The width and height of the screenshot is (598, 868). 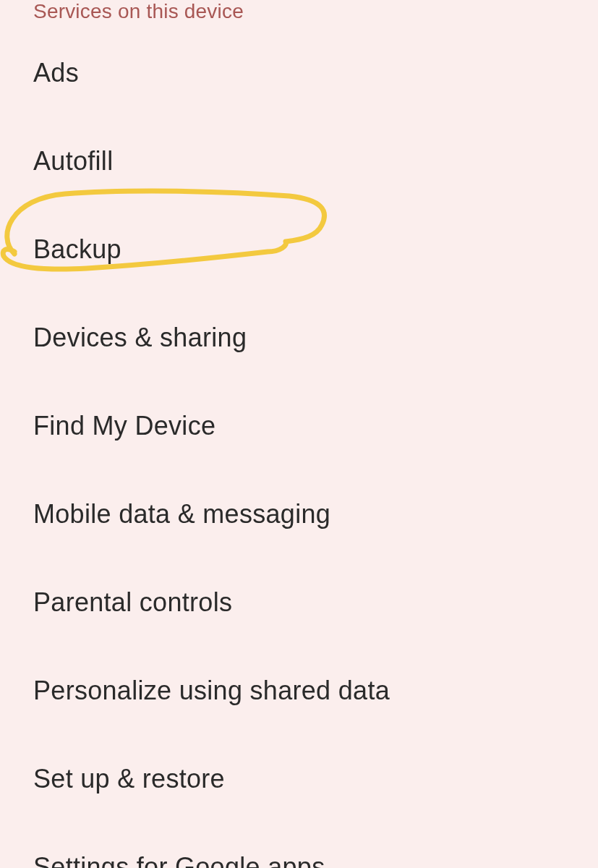 What do you see at coordinates (56, 72) in the screenshot?
I see `settings-item-label: Ads` at bounding box center [56, 72].